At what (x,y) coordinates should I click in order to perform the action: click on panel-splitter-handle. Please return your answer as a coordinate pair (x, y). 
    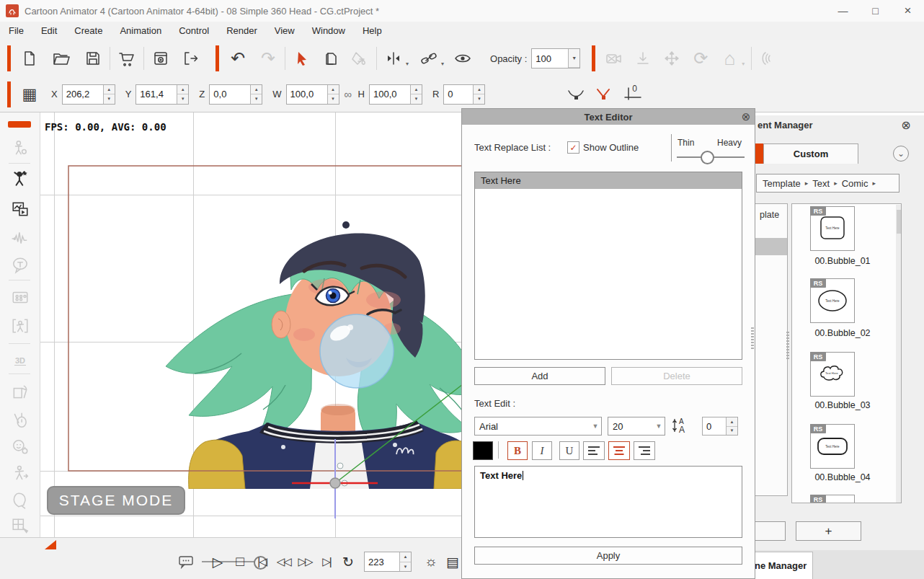
    Looking at the image, I should click on (788, 345).